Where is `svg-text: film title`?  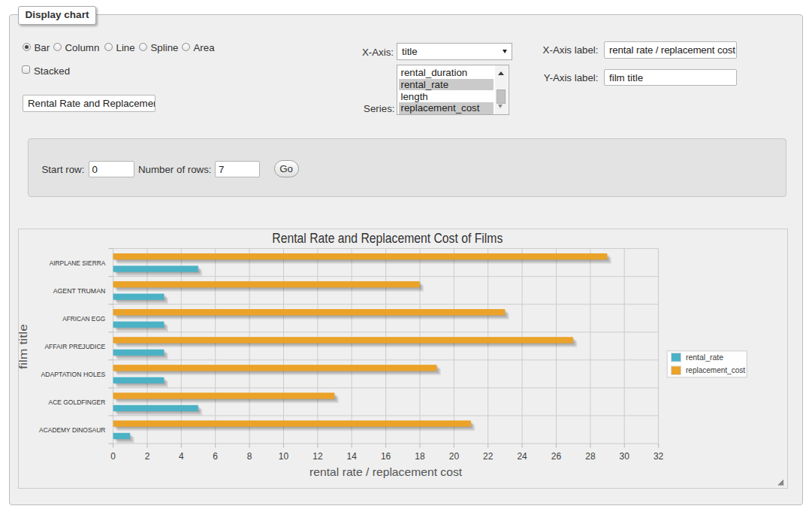 svg-text: film title is located at coordinates (24, 347).